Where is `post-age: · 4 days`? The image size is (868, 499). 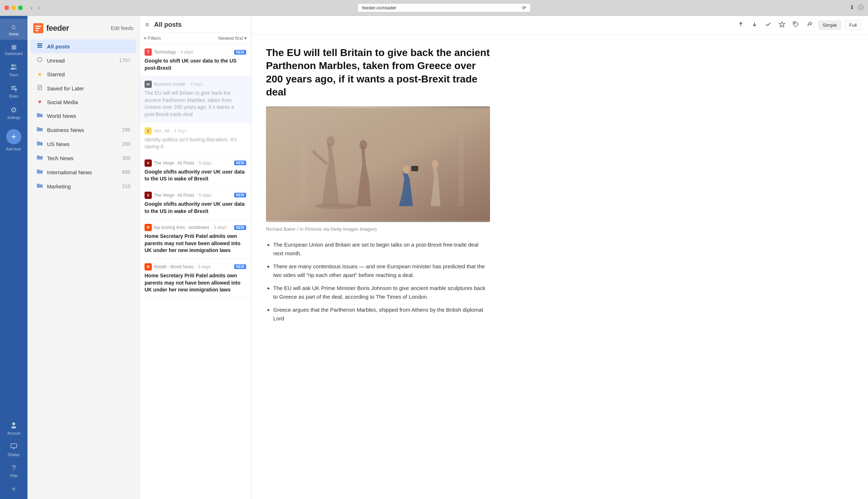
post-age: · 4 days is located at coordinates (195, 84).